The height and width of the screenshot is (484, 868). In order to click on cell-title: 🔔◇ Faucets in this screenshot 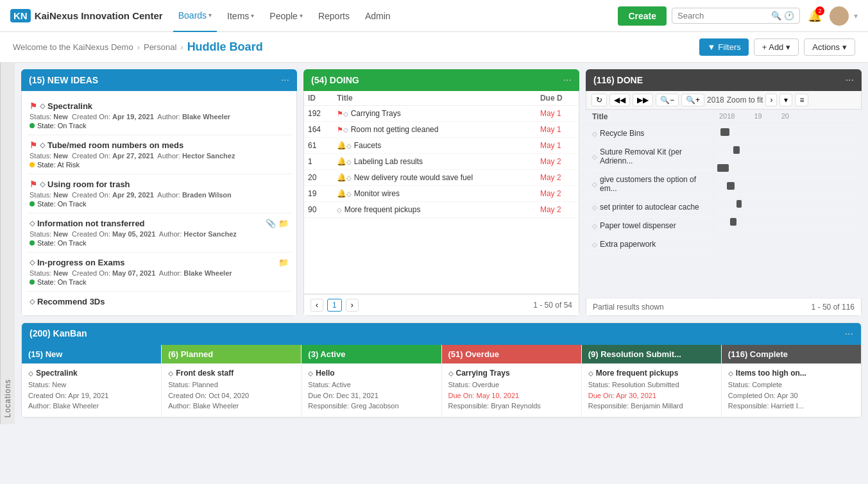, I will do `click(435, 146)`.